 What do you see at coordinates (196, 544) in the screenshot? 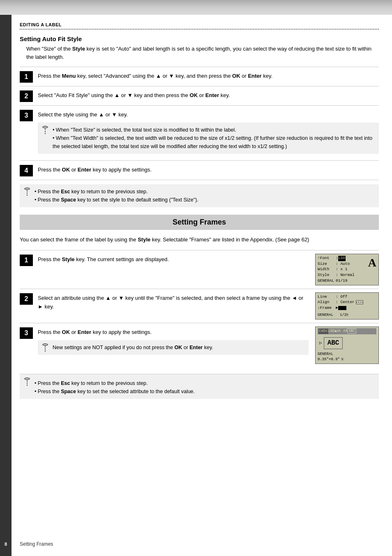
I see `page-footer: 8 Setting Frames` at bounding box center [196, 544].